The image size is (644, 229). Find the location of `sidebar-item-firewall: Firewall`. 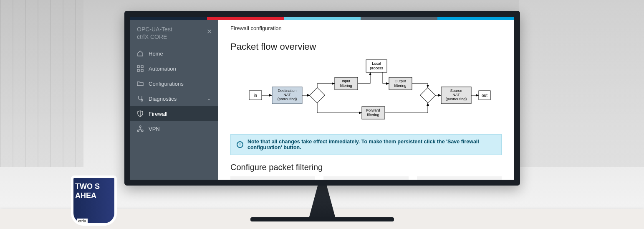

sidebar-item-firewall: Firewall is located at coordinates (174, 114).